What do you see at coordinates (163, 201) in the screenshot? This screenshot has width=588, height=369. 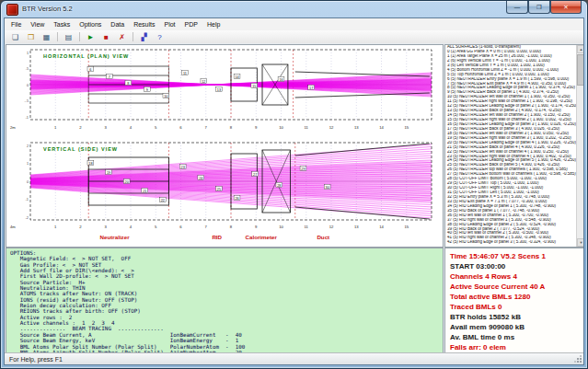 I see `svg-text: 22` at bounding box center [163, 201].